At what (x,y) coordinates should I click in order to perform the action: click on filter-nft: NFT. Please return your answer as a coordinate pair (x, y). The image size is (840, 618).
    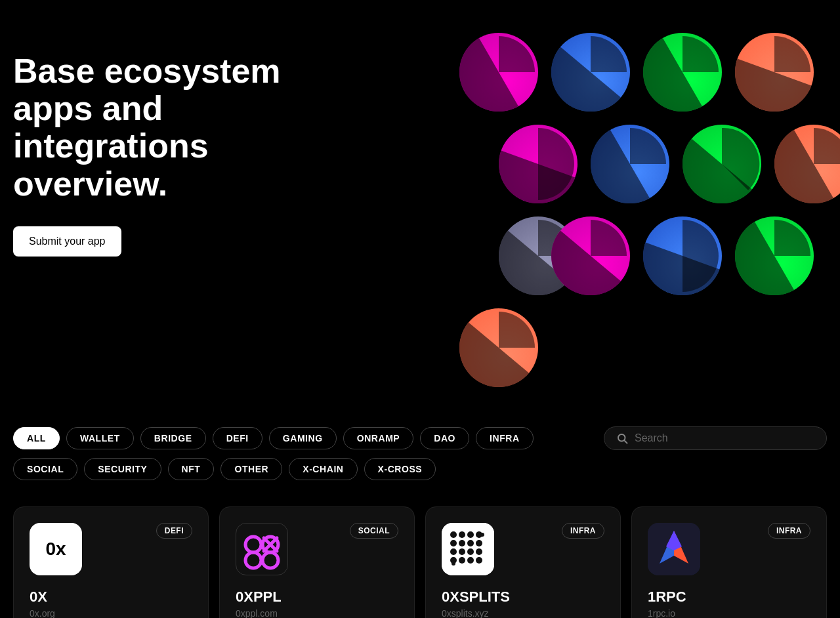
    Looking at the image, I should click on (192, 469).